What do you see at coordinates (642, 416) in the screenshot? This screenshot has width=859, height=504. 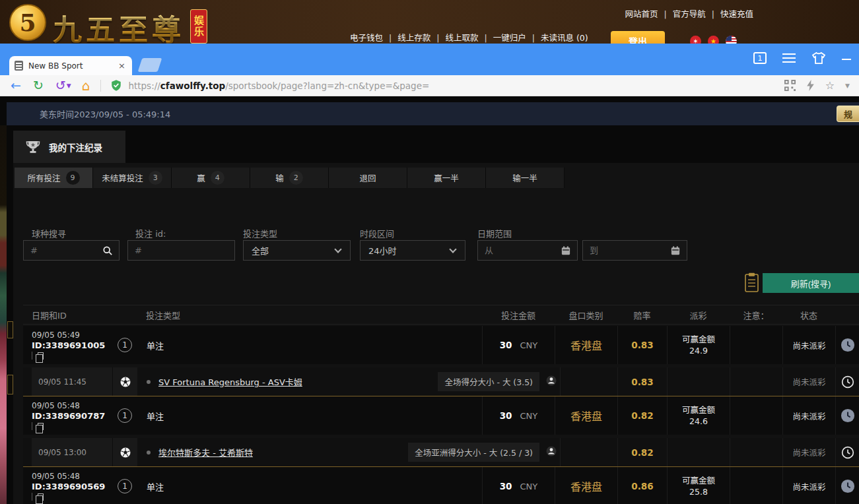 I see `odds-value: 0.82` at bounding box center [642, 416].